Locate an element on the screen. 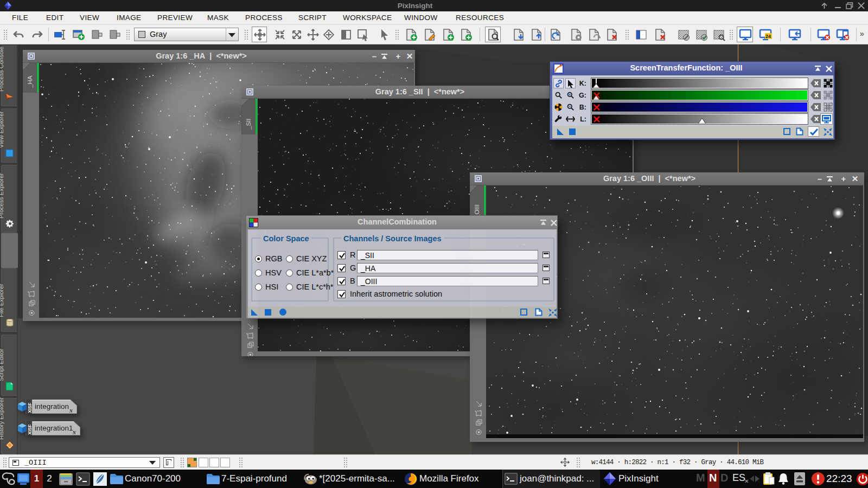  svg-text: Color Space is located at coordinates (286, 239).